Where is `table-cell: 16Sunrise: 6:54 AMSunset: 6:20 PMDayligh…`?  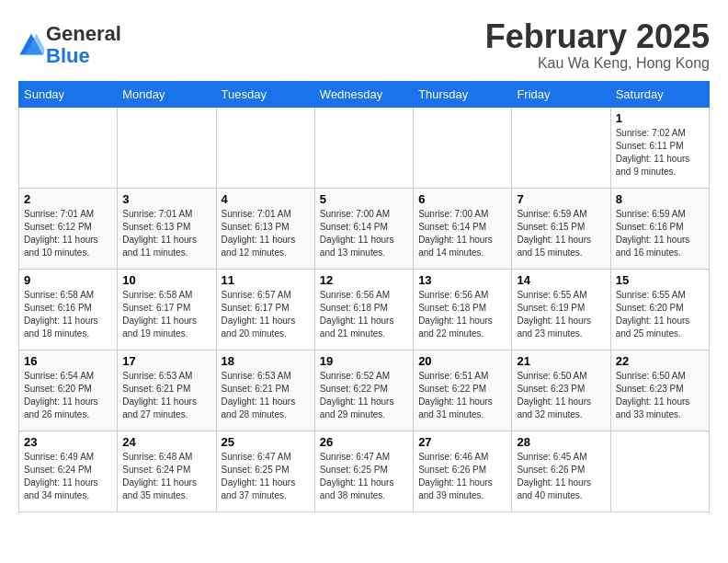
table-cell: 16Sunrise: 6:54 AMSunset: 6:20 PMDayligh… is located at coordinates (68, 390).